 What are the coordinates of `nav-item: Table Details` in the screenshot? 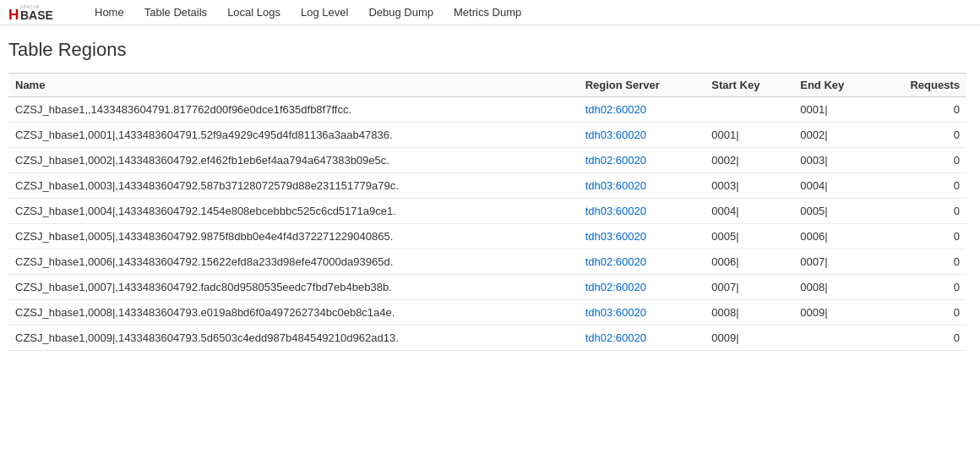 It's located at (176, 13).